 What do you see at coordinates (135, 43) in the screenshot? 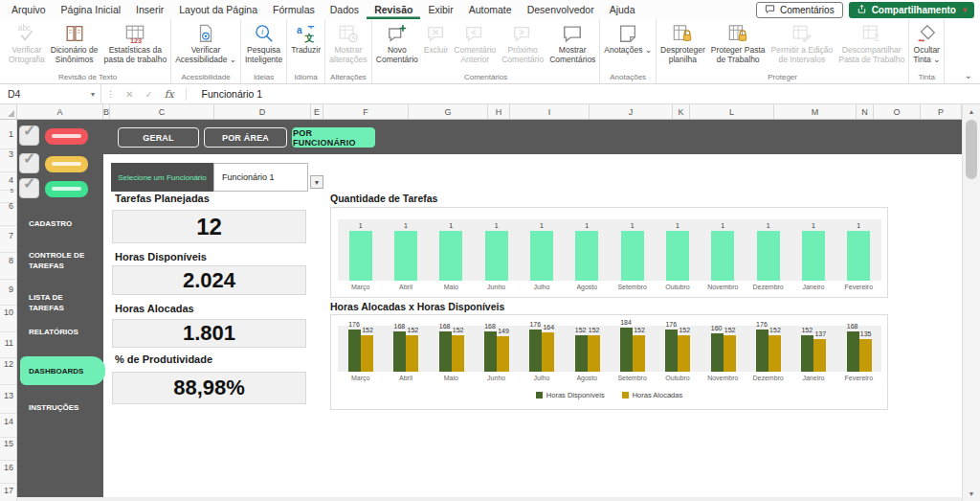
I see `ribbon-button-estatisticas-da-pasta-de-trabalho: 123Estatísticas da pasta de trabalho` at bounding box center [135, 43].